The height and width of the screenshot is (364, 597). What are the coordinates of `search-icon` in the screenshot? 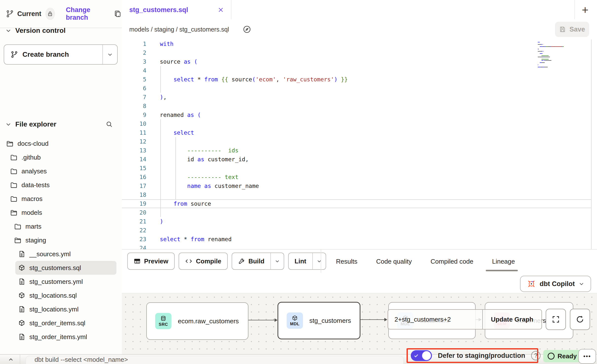 It's located at (109, 124).